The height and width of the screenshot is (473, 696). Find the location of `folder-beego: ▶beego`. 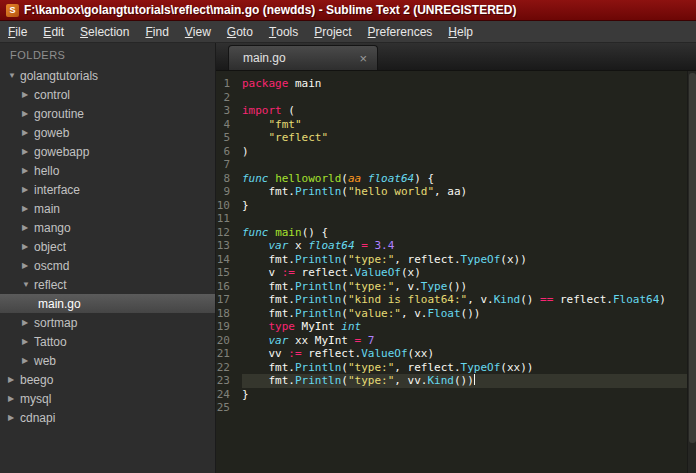

folder-beego: ▶beego is located at coordinates (108, 380).